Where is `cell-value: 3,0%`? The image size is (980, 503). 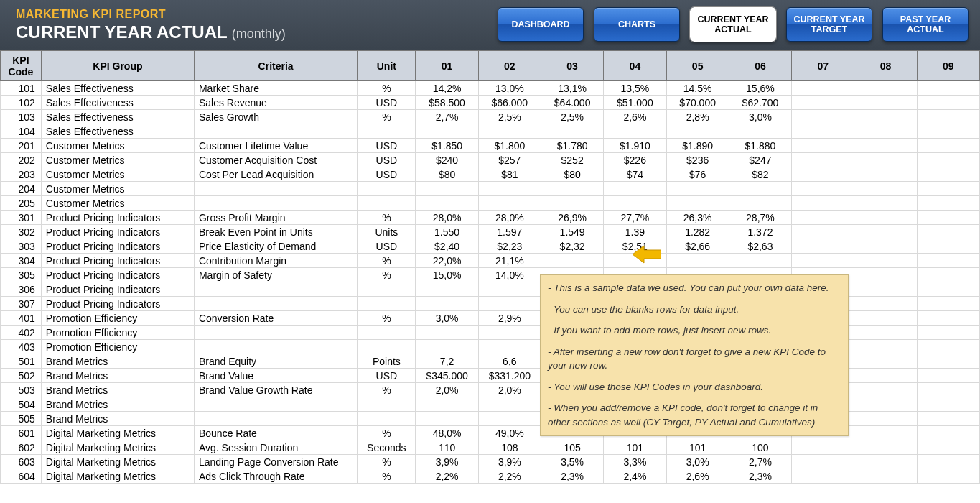 cell-value: 3,0% is located at coordinates (447, 318).